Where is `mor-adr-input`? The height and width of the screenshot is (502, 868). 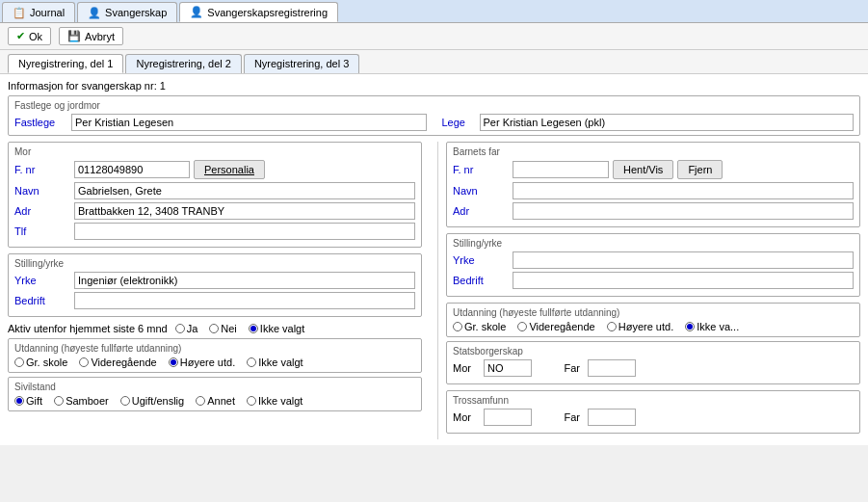
mor-adr-input is located at coordinates (245, 211).